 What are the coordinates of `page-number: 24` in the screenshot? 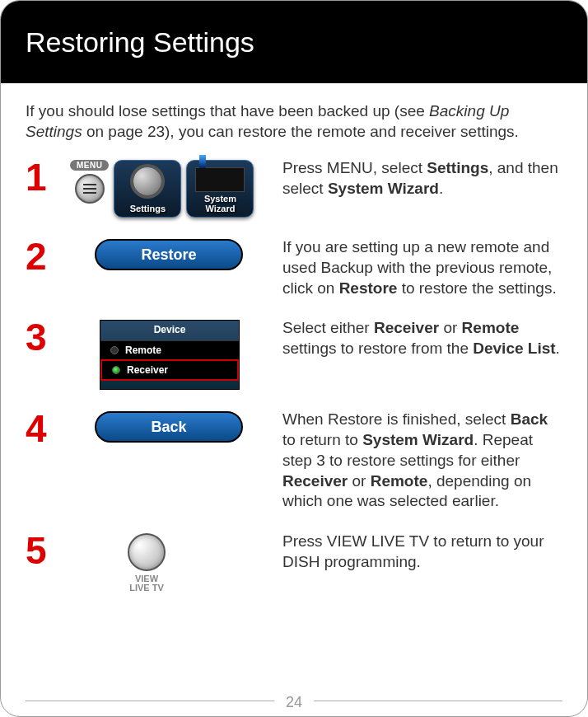 It's located at (294, 702).